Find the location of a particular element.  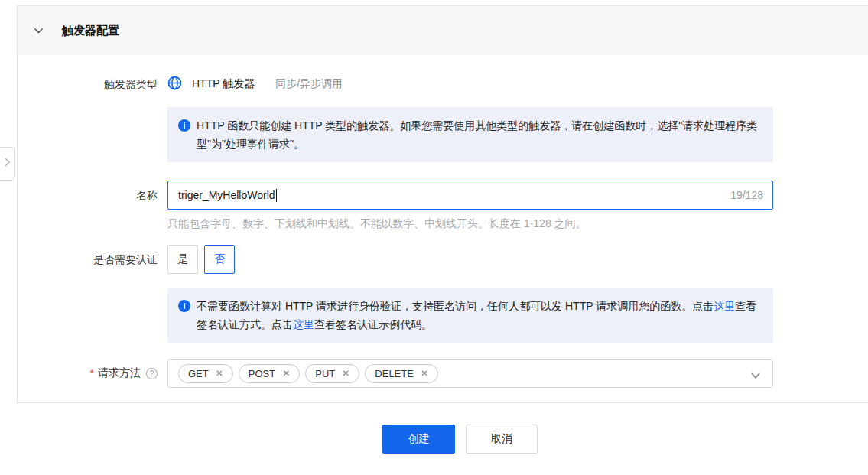

globe-icon is located at coordinates (174, 84).